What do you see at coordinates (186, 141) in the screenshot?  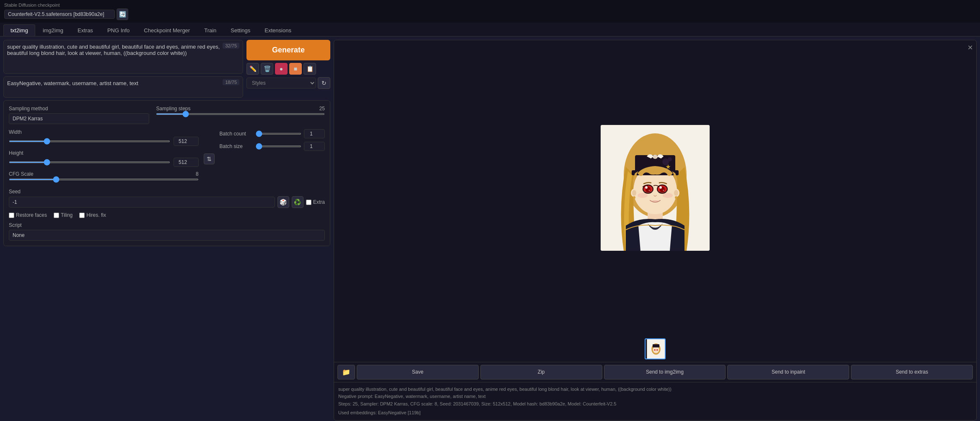 I see `width-input` at bounding box center [186, 141].